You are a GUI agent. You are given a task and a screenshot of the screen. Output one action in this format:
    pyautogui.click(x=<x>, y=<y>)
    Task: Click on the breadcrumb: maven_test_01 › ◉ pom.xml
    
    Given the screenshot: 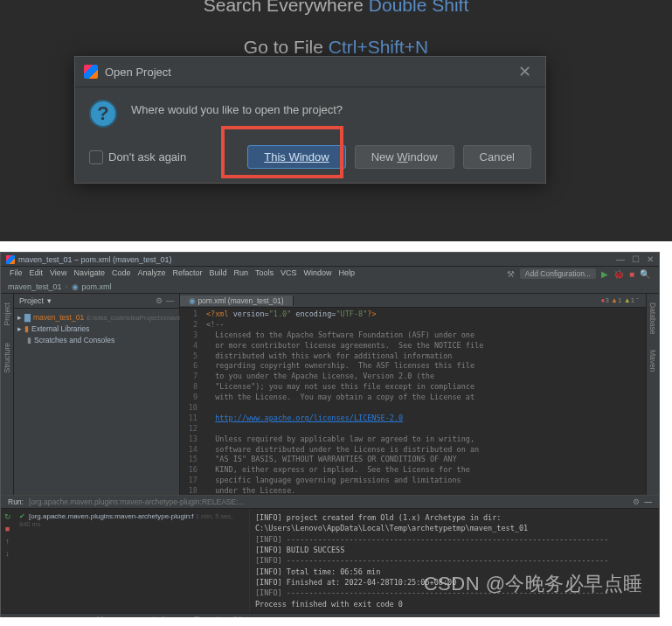 What is the action you would take?
    pyautogui.click(x=330, y=287)
    